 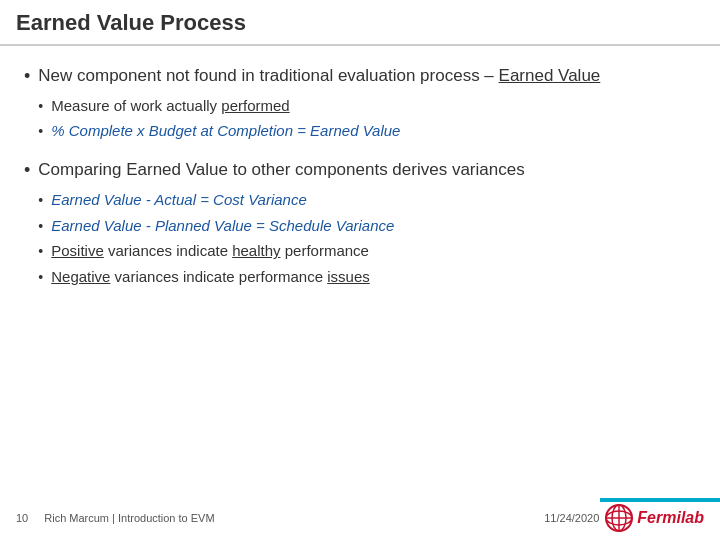 What do you see at coordinates (367, 226) in the screenshot?
I see `sub-bullet-2b: • Earned Value - Planned Value = Schedul…` at bounding box center [367, 226].